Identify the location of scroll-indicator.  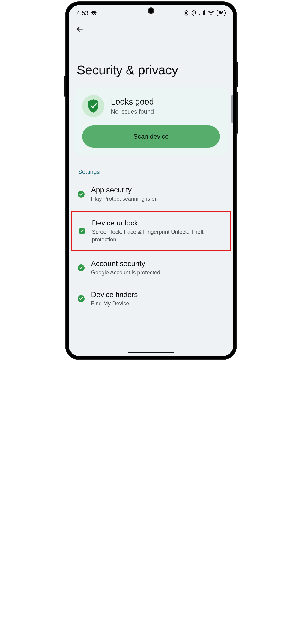
(232, 109).